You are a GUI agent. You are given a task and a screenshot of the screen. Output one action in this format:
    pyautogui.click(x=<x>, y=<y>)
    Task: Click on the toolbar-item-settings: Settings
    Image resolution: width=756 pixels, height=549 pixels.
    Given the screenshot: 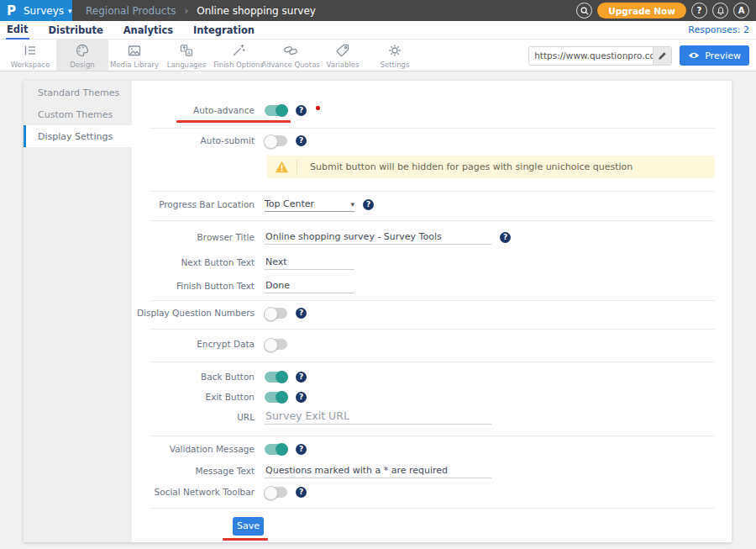 What is the action you would take?
    pyautogui.click(x=395, y=55)
    